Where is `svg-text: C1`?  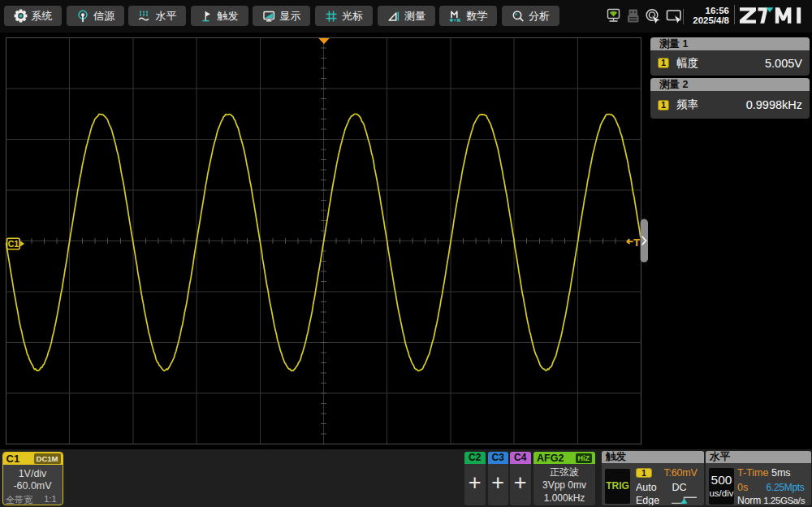
svg-text: C1 is located at coordinates (14, 244).